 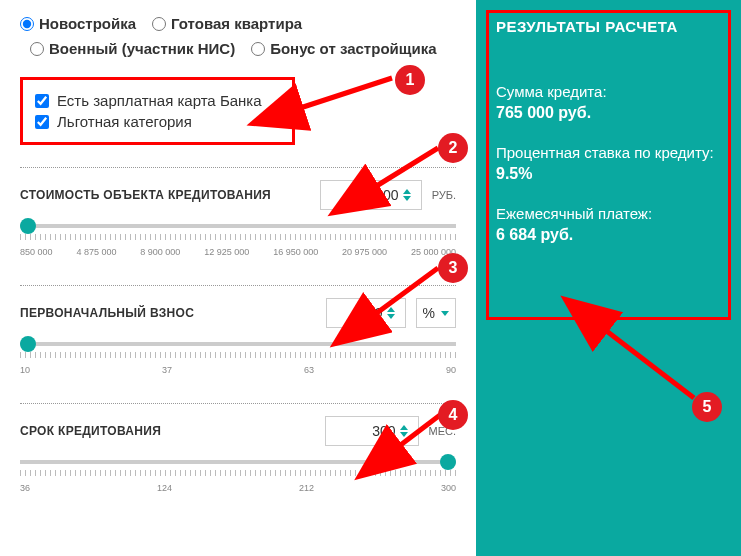 What do you see at coordinates (366, 313) in the screenshot?
I see `down-input-wrap` at bounding box center [366, 313].